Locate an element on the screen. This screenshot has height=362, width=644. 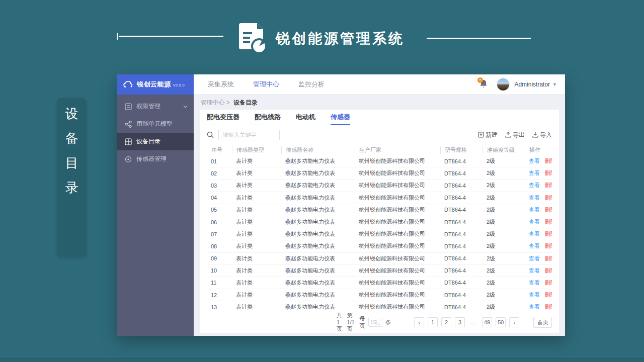
per-page-input: 15 ▫ is located at coordinates (375, 322).